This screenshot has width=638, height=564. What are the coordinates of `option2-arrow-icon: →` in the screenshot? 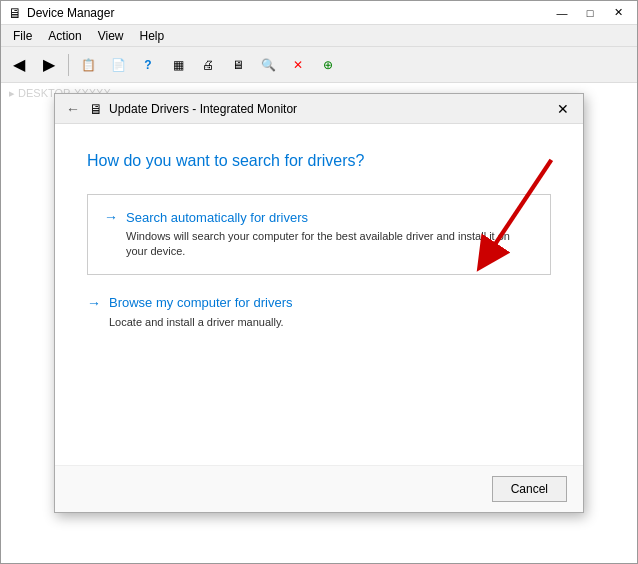 It's located at (94, 303).